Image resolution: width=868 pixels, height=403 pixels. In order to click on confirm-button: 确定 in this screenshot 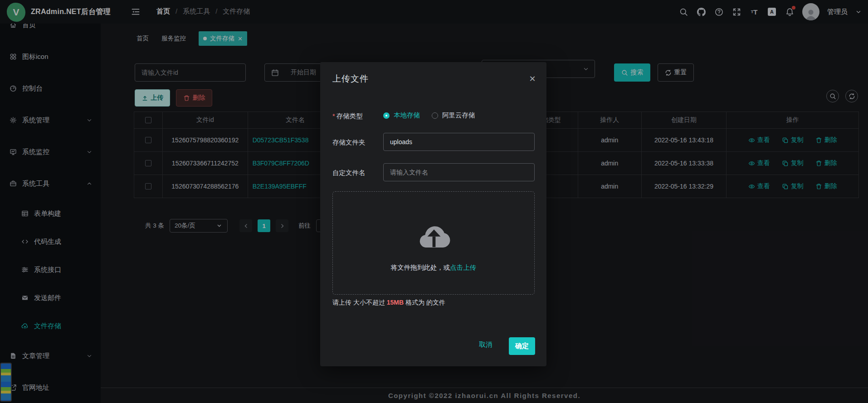, I will do `click(522, 346)`.